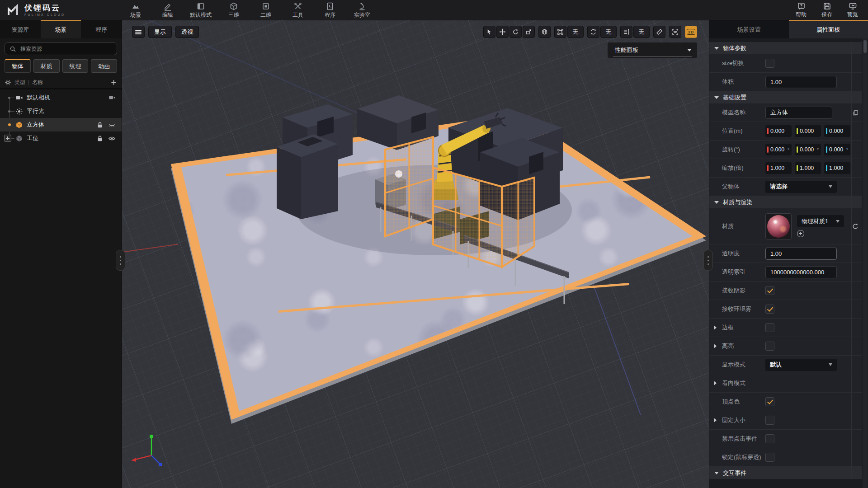 The height and width of the screenshot is (488, 868). What do you see at coordinates (20, 29) in the screenshot?
I see `tab-resource-library: 资源库` at bounding box center [20, 29].